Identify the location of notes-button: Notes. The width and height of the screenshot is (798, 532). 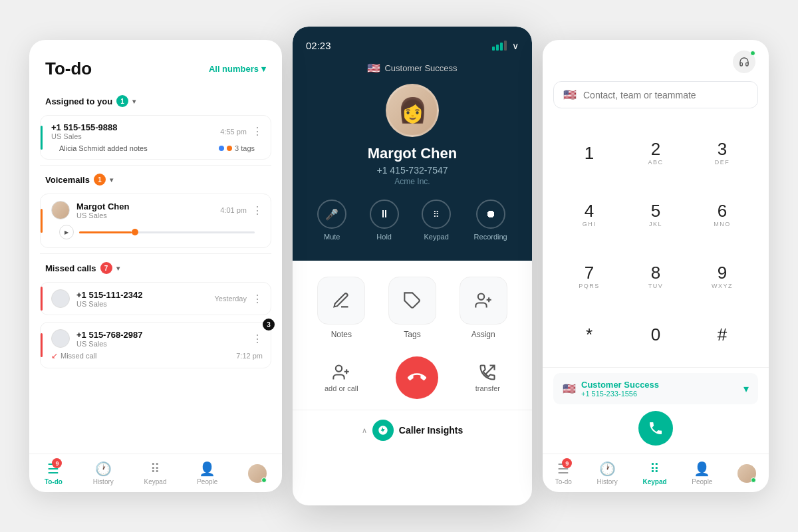
(341, 308).